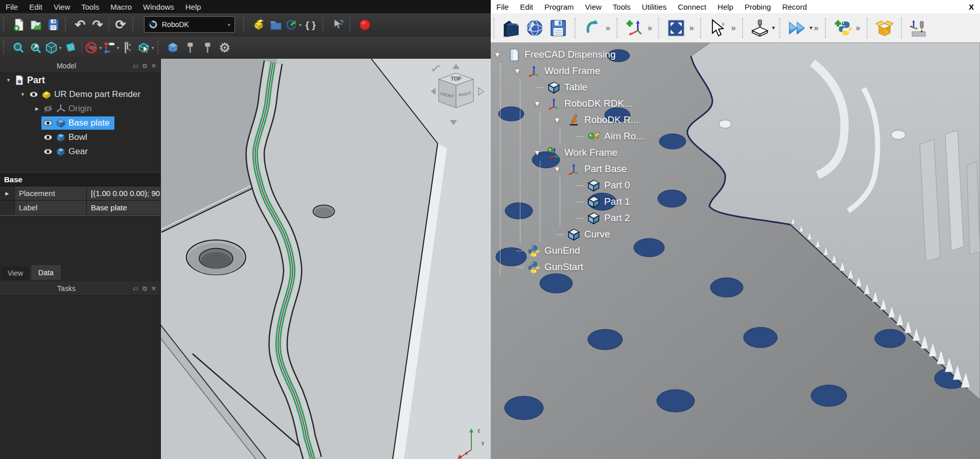  I want to click on tab-view: View, so click(15, 274).